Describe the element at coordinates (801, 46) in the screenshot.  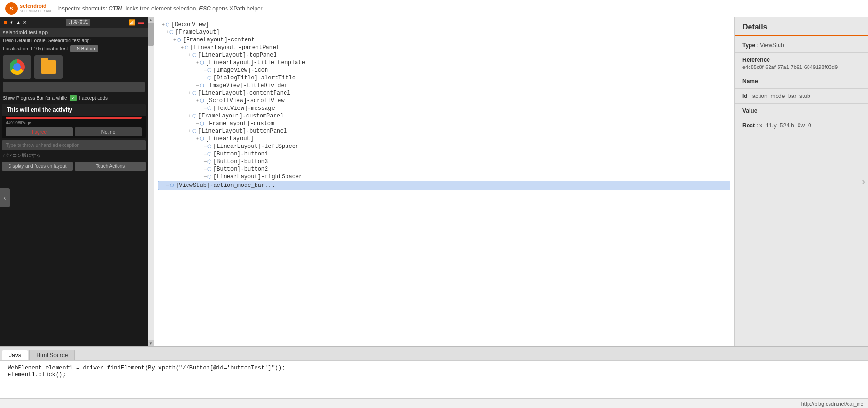
I see `details-type-row: Type : ViewStub` at that location.